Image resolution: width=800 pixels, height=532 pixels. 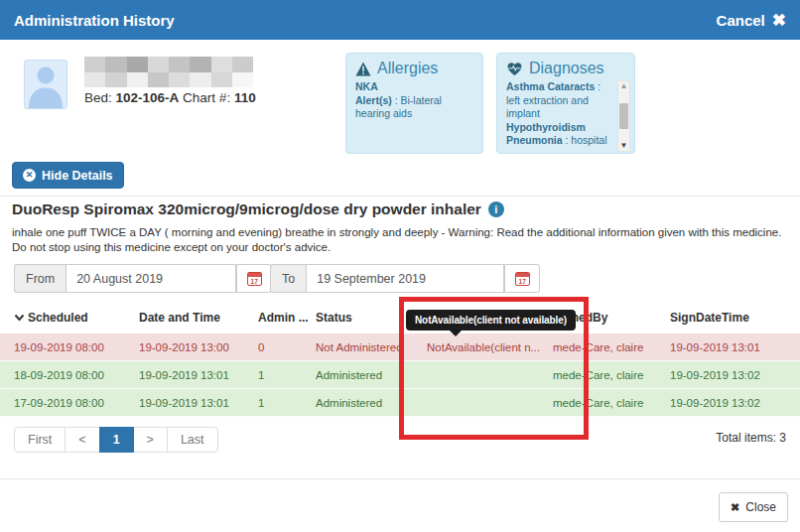 What do you see at coordinates (729, 347) in the screenshot?
I see `cell-signdatetime: 19-09-2019 13:01` at bounding box center [729, 347].